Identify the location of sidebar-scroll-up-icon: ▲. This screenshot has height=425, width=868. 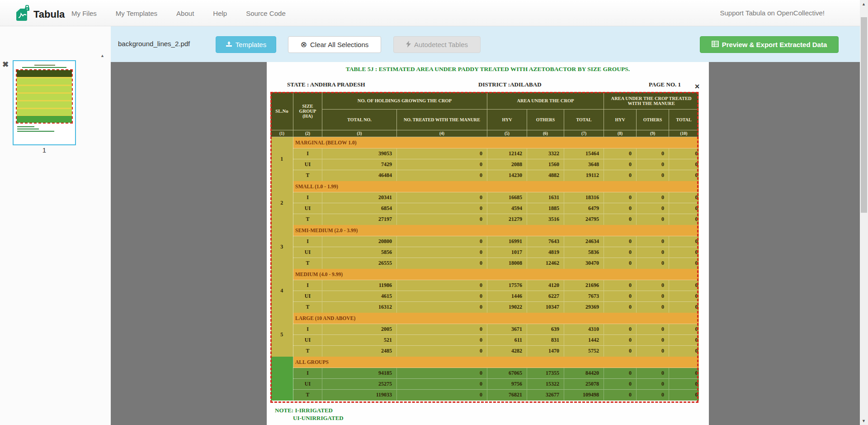
(102, 56).